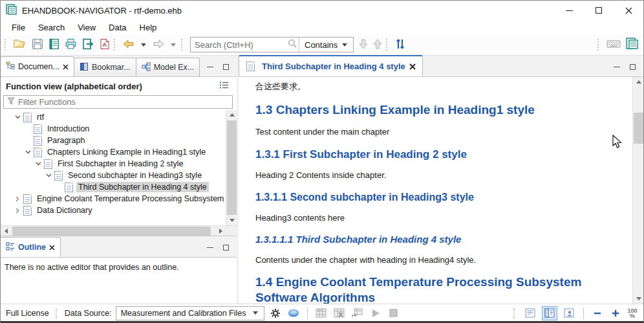 The image size is (644, 323). I want to click on tab-outline: Outline, so click(30, 247).